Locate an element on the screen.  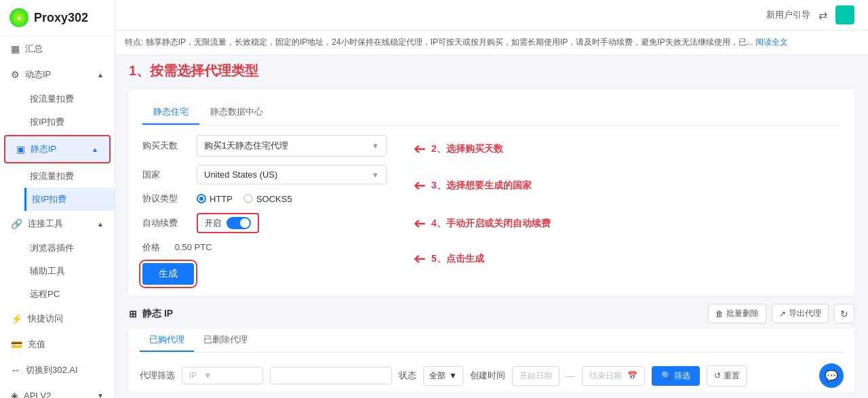
days-row: 购买天数 购买1天静态住宅代理 ▼ is located at coordinates (264, 146).